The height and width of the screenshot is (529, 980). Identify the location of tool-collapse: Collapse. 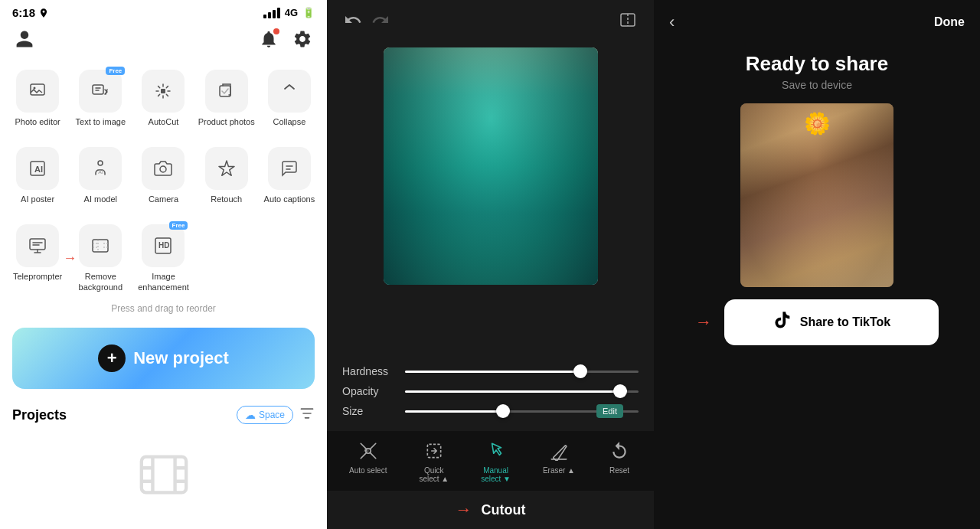
(289, 98).